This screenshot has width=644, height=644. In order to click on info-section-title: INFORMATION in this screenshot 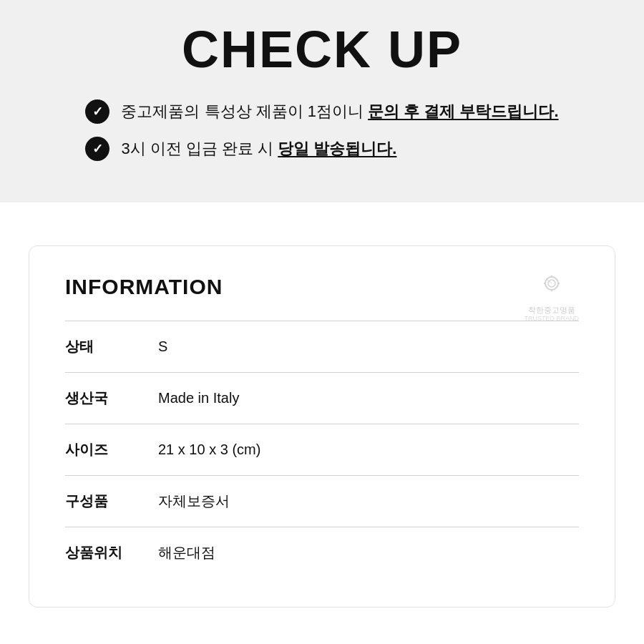, I will do `click(322, 287)`.